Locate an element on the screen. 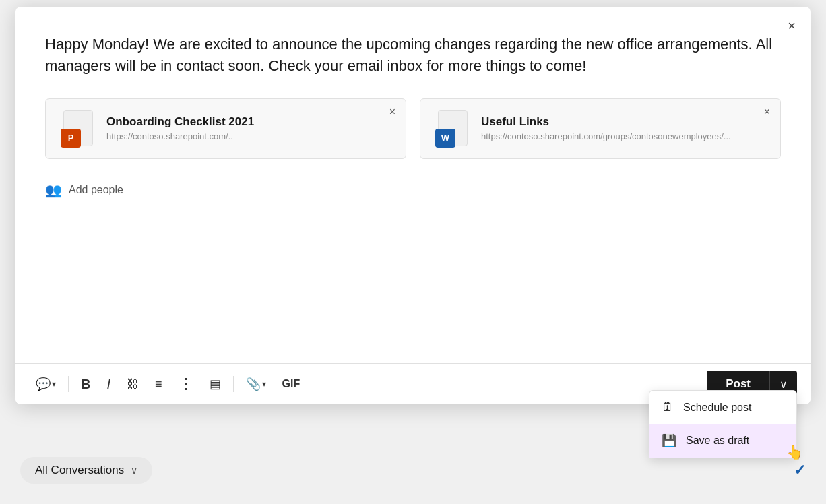 The image size is (826, 504). unordered-list-button: ⋮ is located at coordinates (186, 384).